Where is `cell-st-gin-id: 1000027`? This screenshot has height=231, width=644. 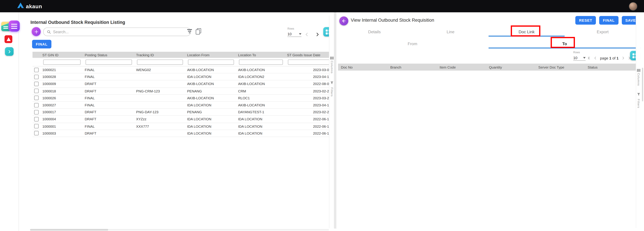
cell-st-gin-id: 1000027 is located at coordinates (62, 105).